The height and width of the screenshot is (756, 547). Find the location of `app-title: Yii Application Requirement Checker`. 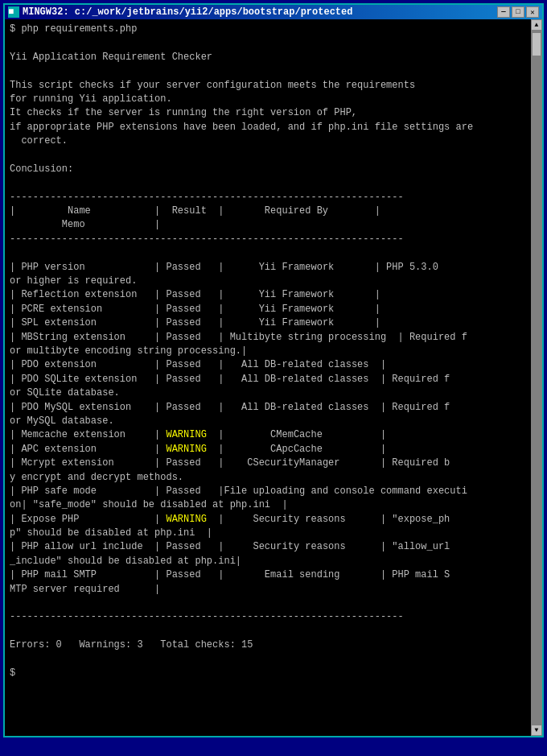

app-title: Yii Application Requirement Checker is located at coordinates (111, 57).